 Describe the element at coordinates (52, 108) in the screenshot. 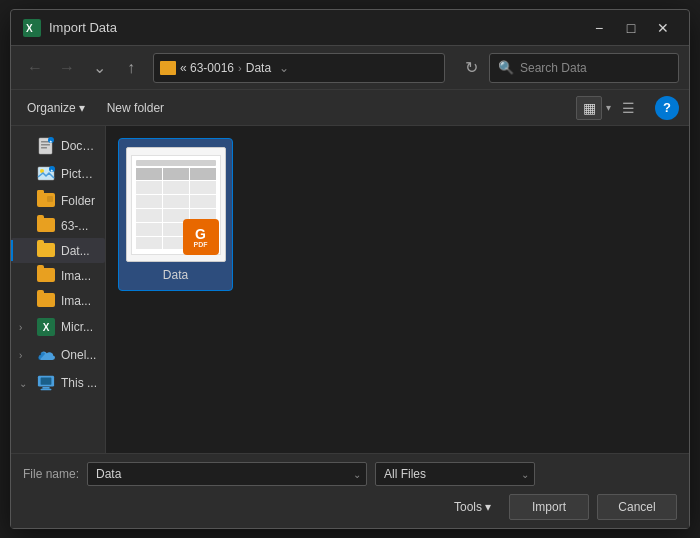

I see `organize-label: Organize` at that location.